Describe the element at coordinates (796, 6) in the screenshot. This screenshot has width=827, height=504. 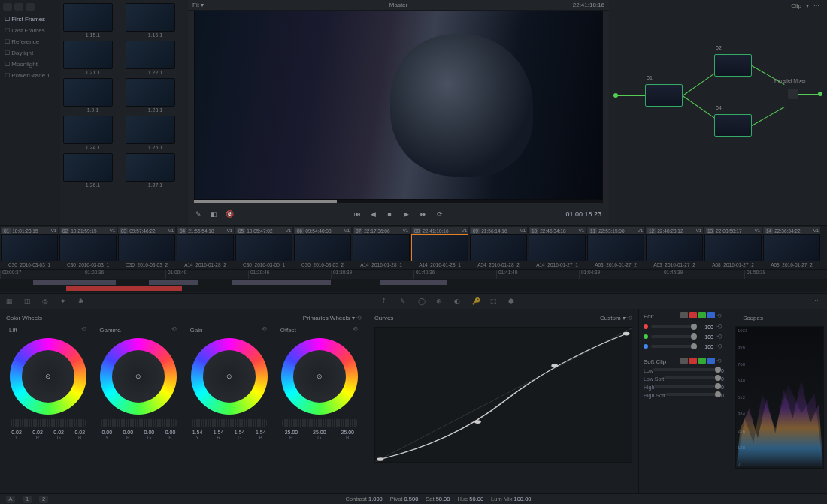
I see `clip-mode-dropdown: Clip` at that location.